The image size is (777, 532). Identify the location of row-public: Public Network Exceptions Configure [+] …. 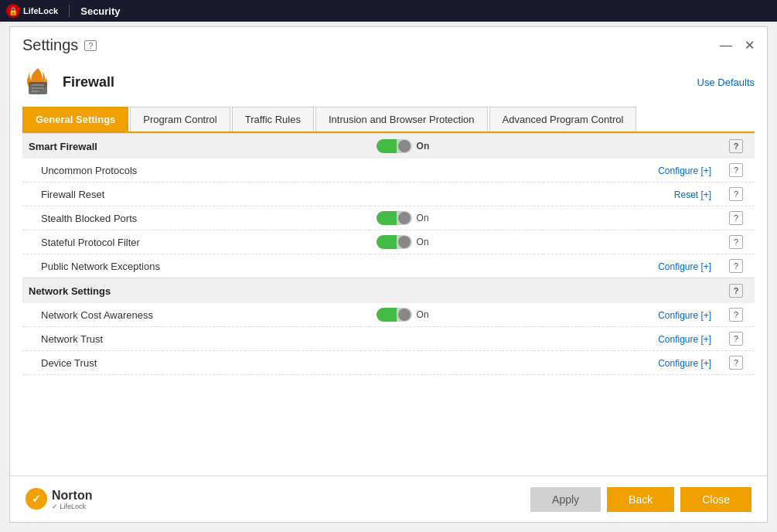
(388, 266).